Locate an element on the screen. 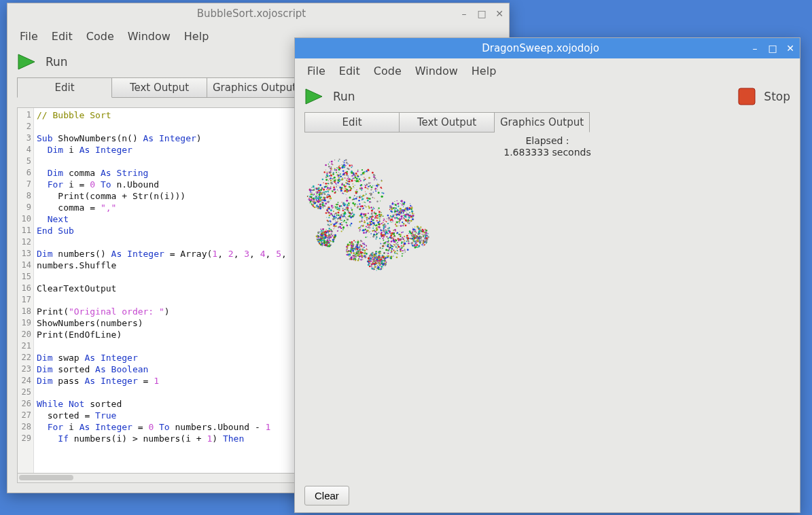 This screenshot has width=812, height=515. stop-icon is located at coordinates (747, 96).